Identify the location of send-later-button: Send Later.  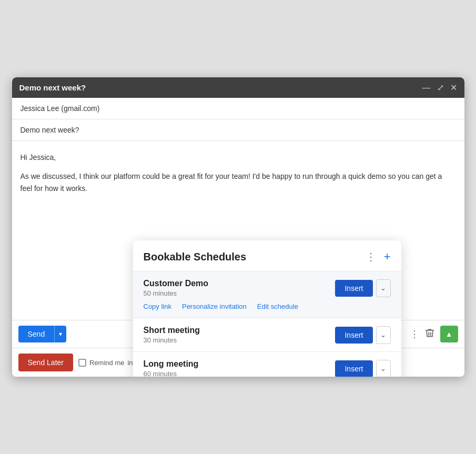
(46, 362).